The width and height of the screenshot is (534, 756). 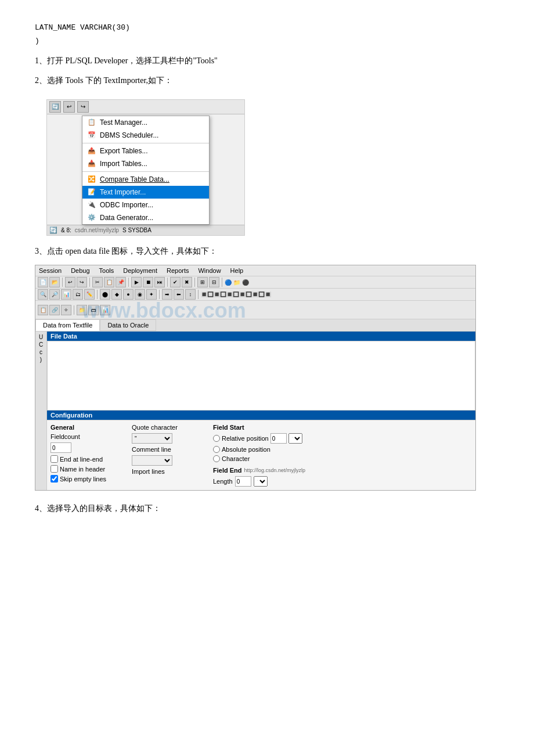 What do you see at coordinates (279, 438) in the screenshot?
I see `relative-position-input` at bounding box center [279, 438].